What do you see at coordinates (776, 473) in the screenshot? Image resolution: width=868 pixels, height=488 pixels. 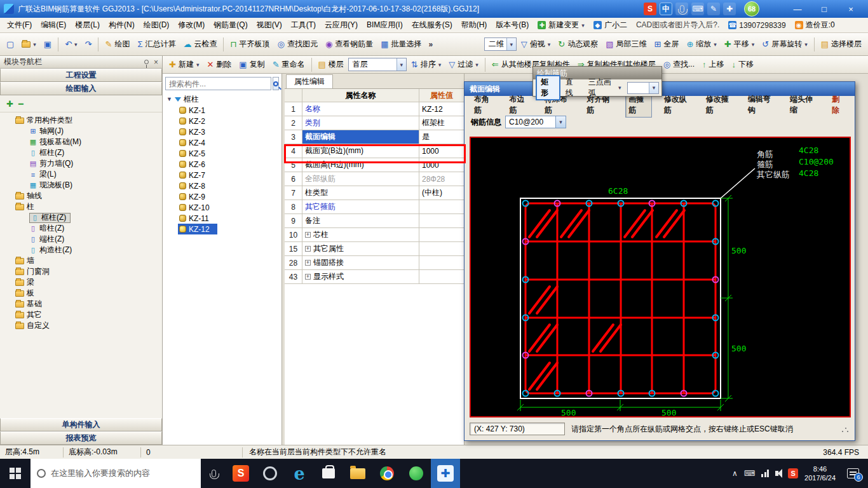 I see `volume-icon` at bounding box center [776, 473].